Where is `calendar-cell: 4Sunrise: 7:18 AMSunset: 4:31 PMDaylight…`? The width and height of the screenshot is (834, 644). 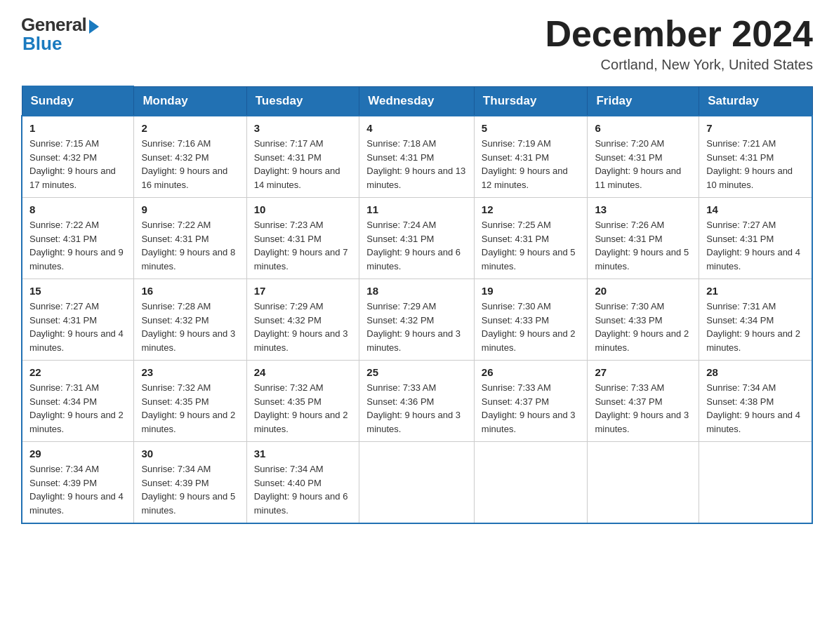 calendar-cell: 4Sunrise: 7:18 AMSunset: 4:31 PMDaylight… is located at coordinates (417, 157).